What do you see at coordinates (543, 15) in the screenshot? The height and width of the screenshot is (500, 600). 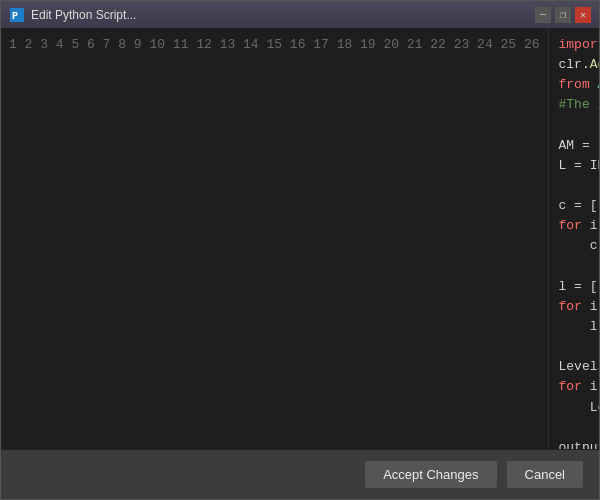 I see `minimize-button: —` at bounding box center [543, 15].